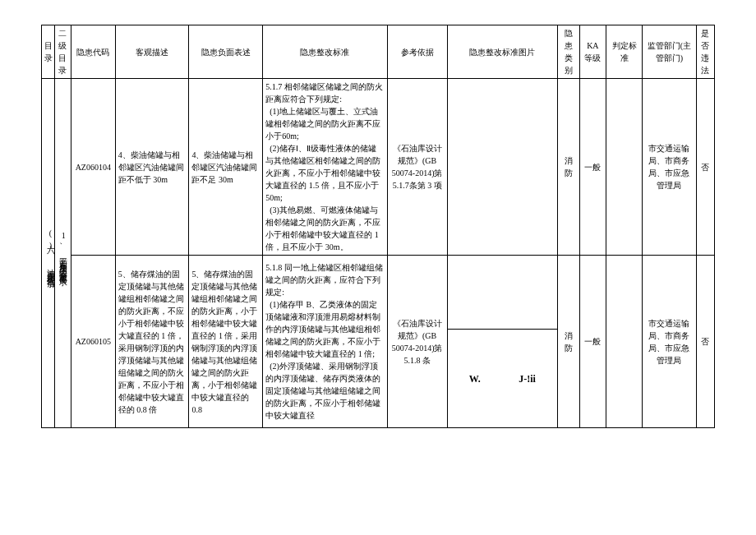  Describe the element at coordinates (417, 168) in the screenshot. I see `reference-cell: 《石油库设计规范》(GB 50074-2014)第5.1.7条第 3 项` at that location.